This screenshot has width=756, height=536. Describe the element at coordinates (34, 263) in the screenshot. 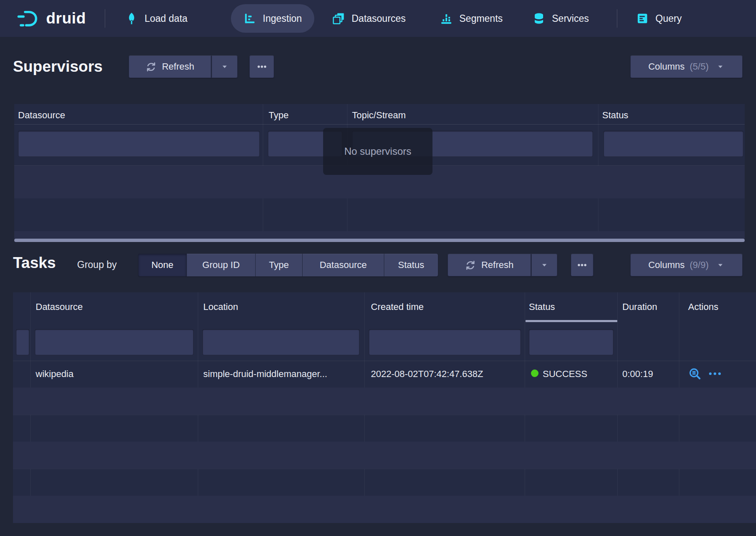

I see `tasks-title: Tasks` at that location.